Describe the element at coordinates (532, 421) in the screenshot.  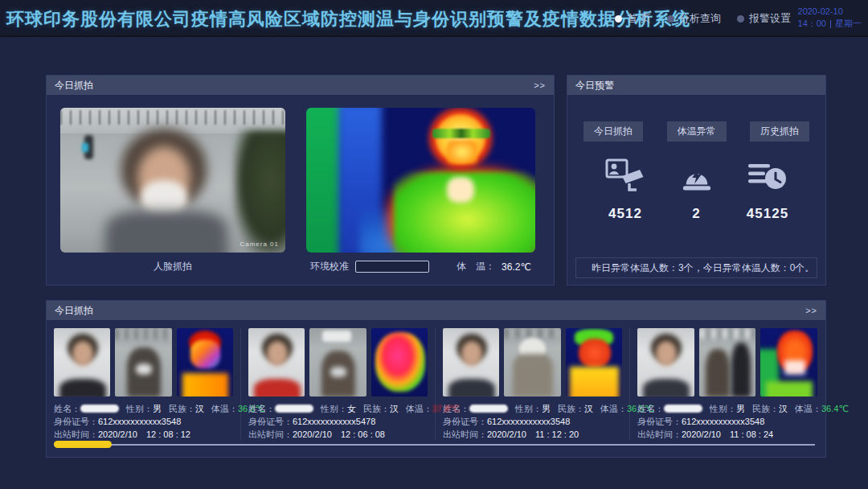
I see `record-info: 姓名： 性别：男 民族：汉 体温：36.5℃ 身份证号：612xxxxxxxxx…` at that location.